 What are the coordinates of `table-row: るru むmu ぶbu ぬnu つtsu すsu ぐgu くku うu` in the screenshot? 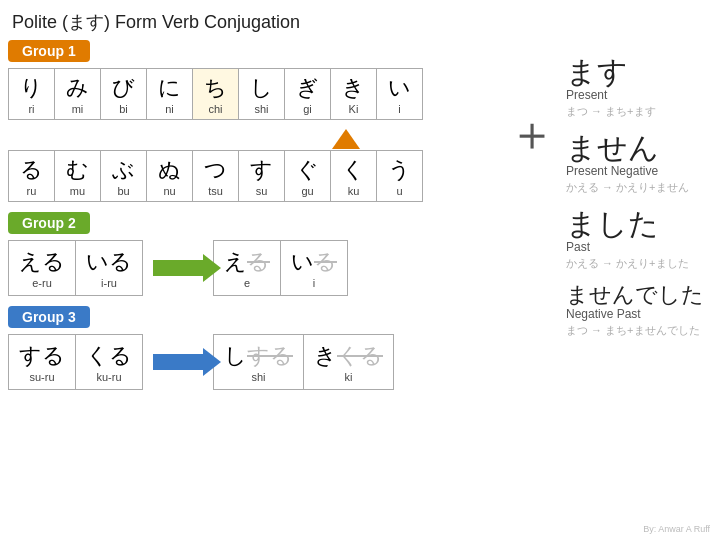 It's located at (216, 176).